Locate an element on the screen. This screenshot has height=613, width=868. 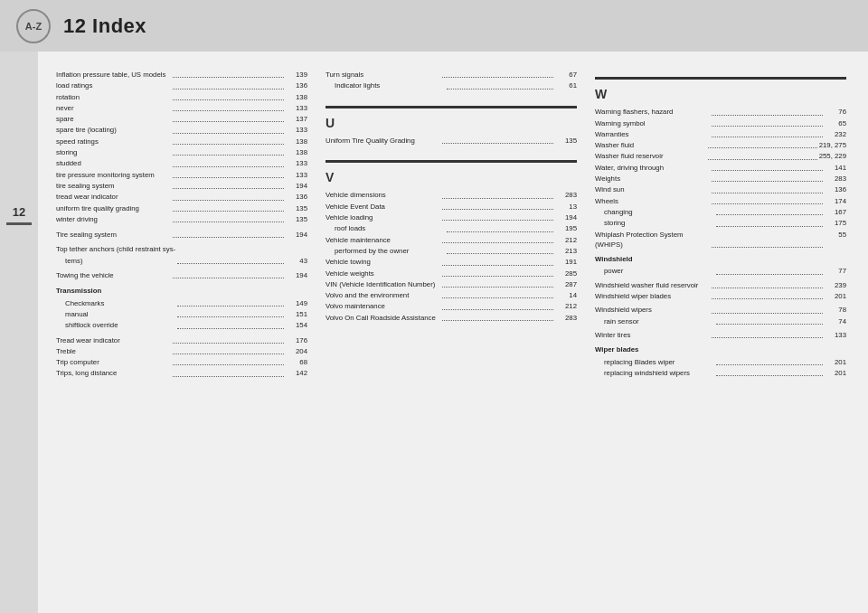
section-label: Wiper blades is located at coordinates (721, 349).